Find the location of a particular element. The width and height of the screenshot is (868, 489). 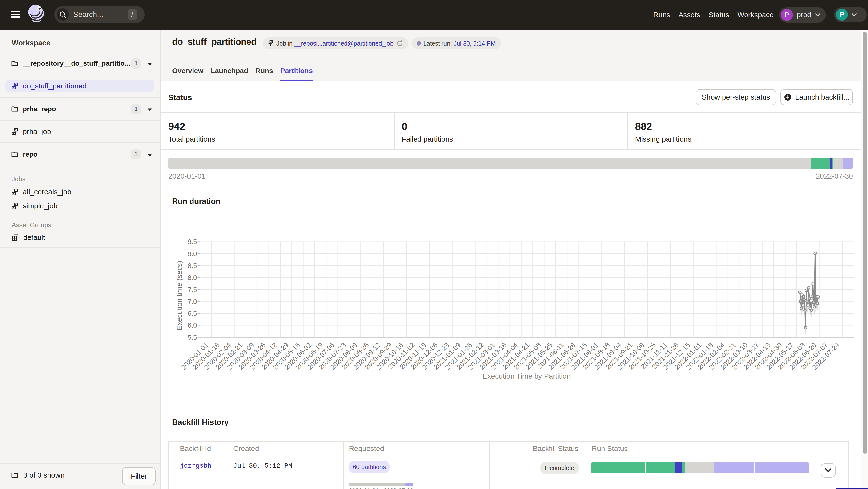

svg-text: 9.5 is located at coordinates (192, 242).